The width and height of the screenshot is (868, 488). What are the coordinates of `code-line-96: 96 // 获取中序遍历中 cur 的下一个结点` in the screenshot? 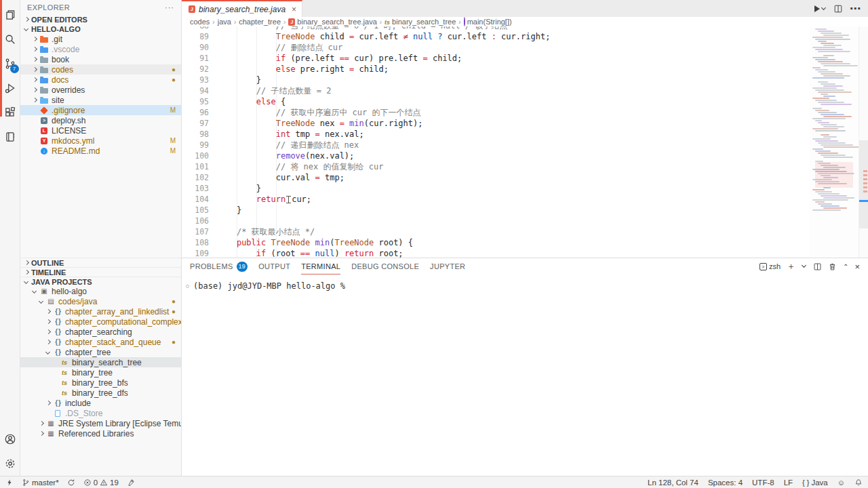 It's located at (496, 113).